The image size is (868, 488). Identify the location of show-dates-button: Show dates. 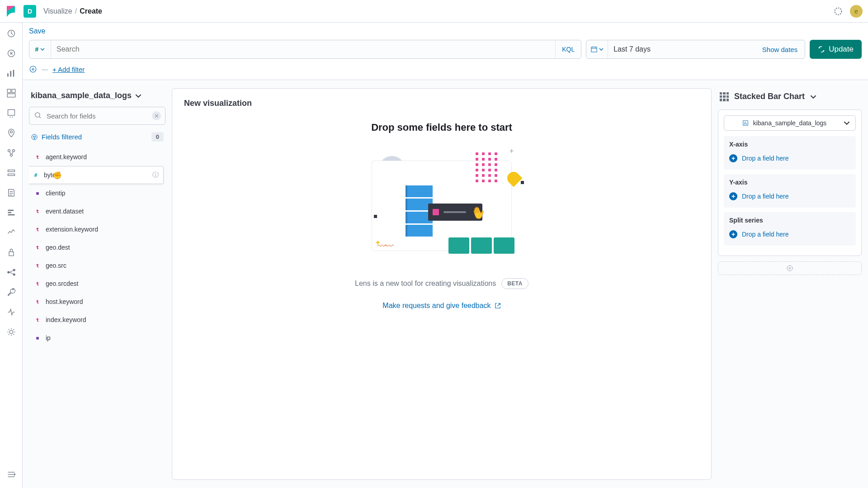
(780, 49).